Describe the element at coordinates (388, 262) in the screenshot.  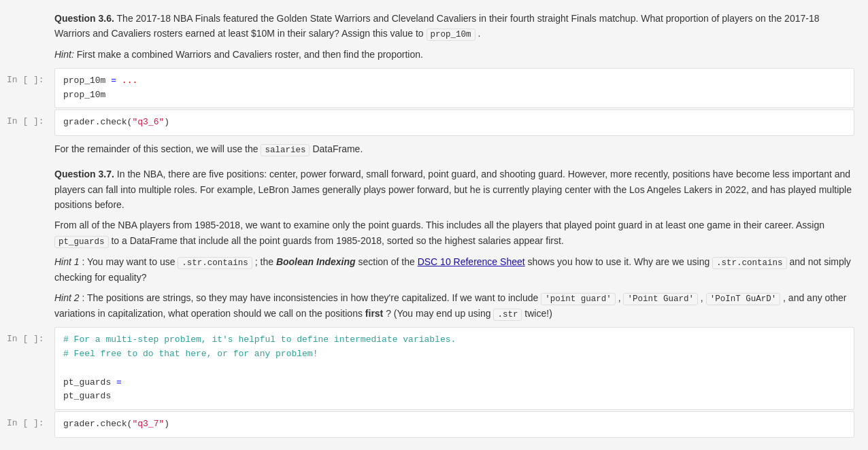
I see `q37-hint1-text3: section of the` at that location.